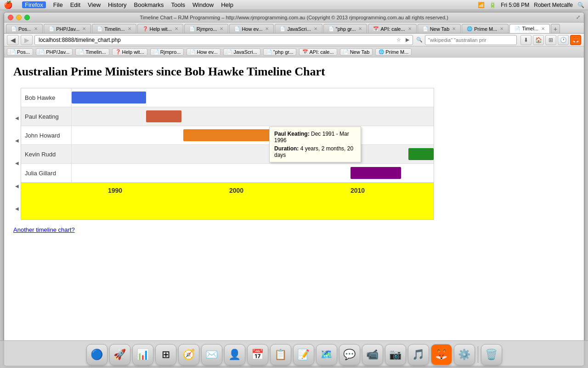 The image size is (588, 368). Describe the element at coordinates (356, 52) in the screenshot. I see `bookmark-newtab: 📄 New Tab` at that location.